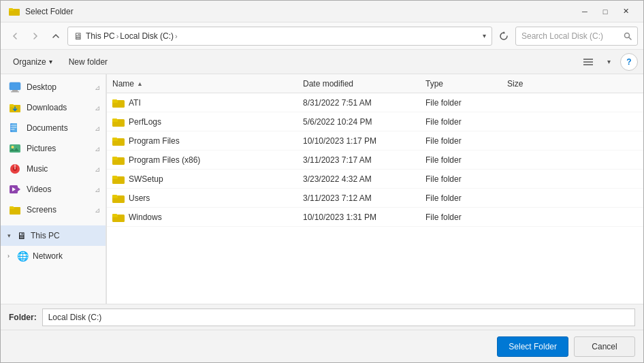 This screenshot has height=363, width=644. What do you see at coordinates (577, 36) in the screenshot?
I see `search-box: Search Local Disk (C:)` at bounding box center [577, 36].